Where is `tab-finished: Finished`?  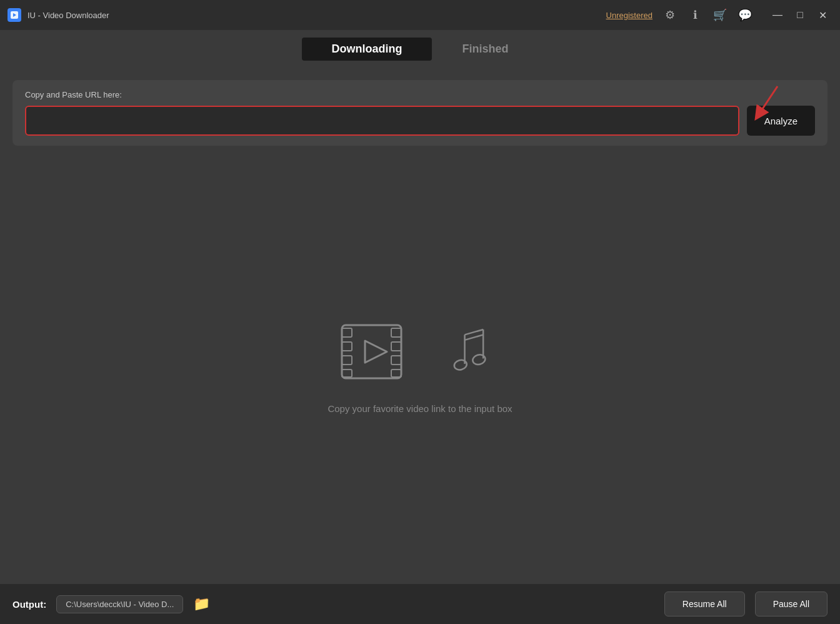 tab-finished: Finished is located at coordinates (485, 49).